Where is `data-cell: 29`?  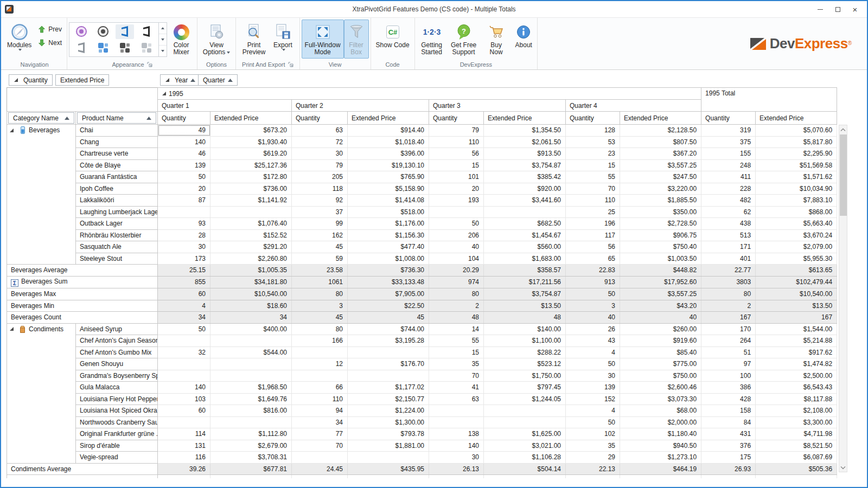
data-cell: 29 is located at coordinates (593, 458).